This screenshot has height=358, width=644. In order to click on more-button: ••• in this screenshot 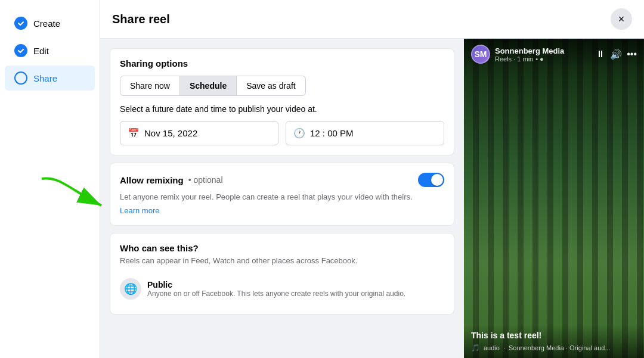, I will do `click(632, 54)`.